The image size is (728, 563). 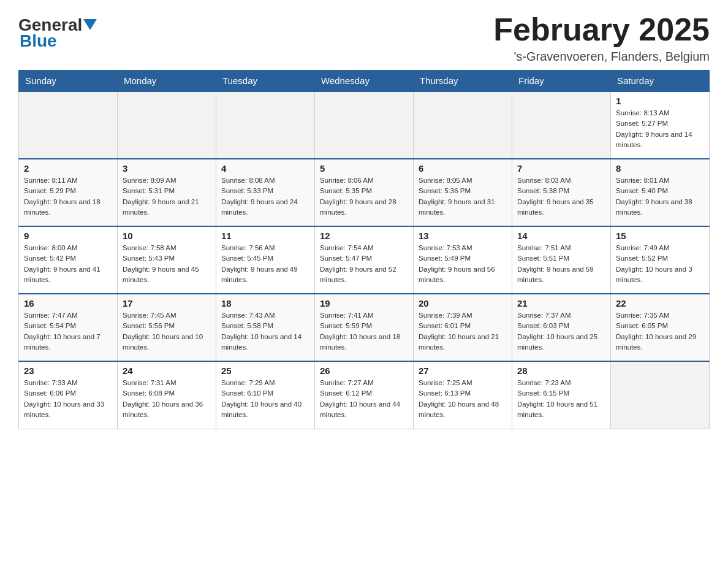 What do you see at coordinates (364, 303) in the screenshot?
I see `day-number: 19` at bounding box center [364, 303].